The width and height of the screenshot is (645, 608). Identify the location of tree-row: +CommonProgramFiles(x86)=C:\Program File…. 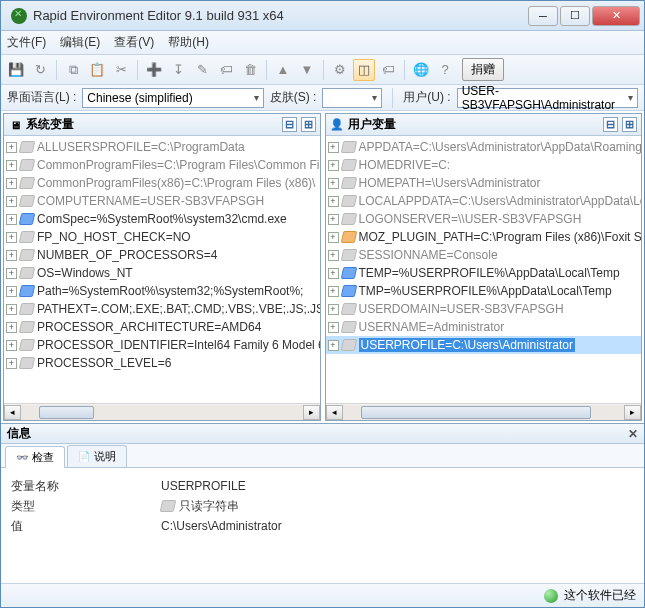
(162, 183).